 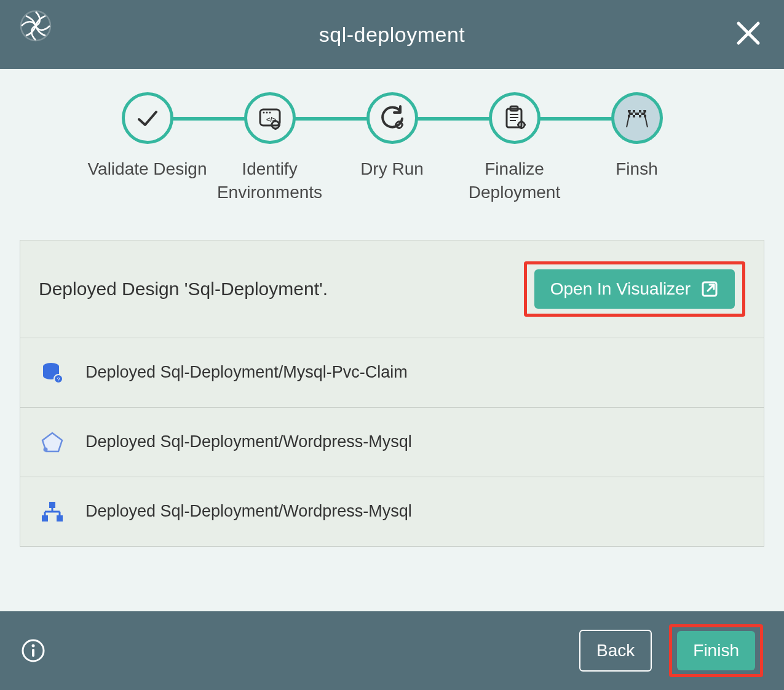 What do you see at coordinates (636, 169) in the screenshot?
I see `step-label: Finsh` at bounding box center [636, 169].